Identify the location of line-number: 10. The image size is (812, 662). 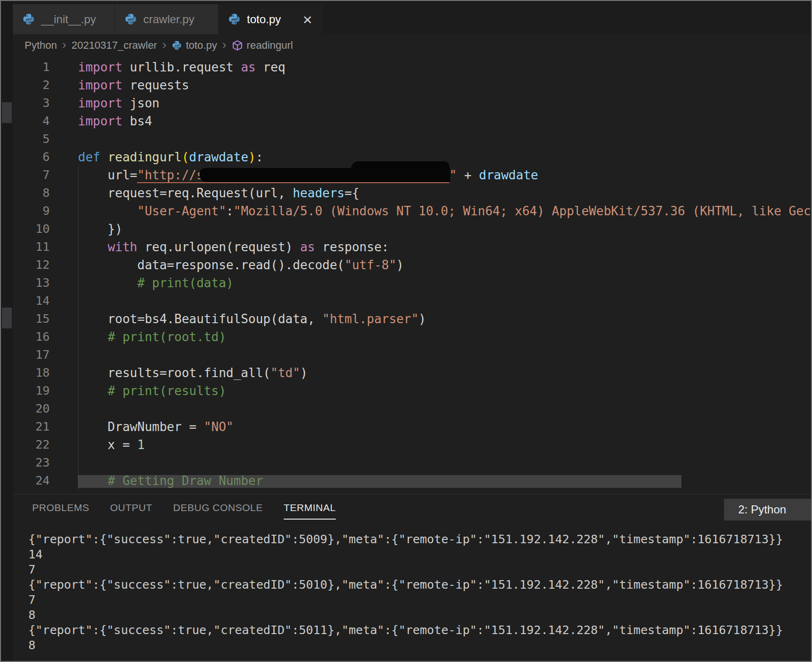
(31, 229).